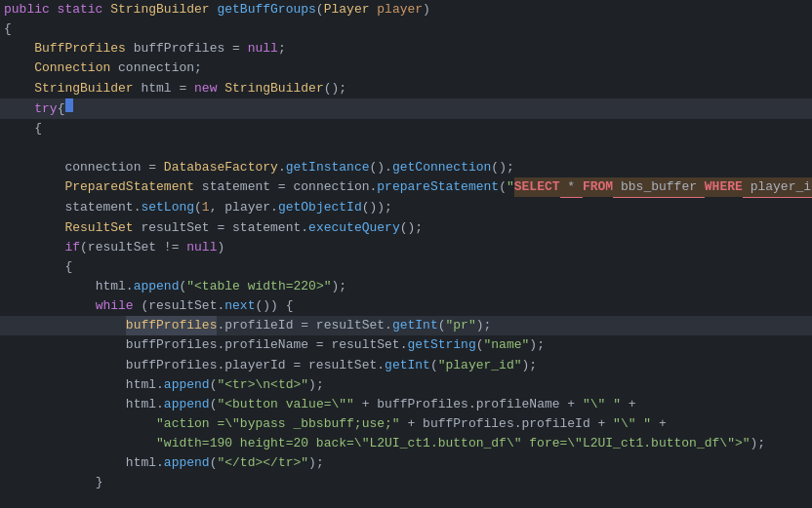  I want to click on keyword: while, so click(119, 306).